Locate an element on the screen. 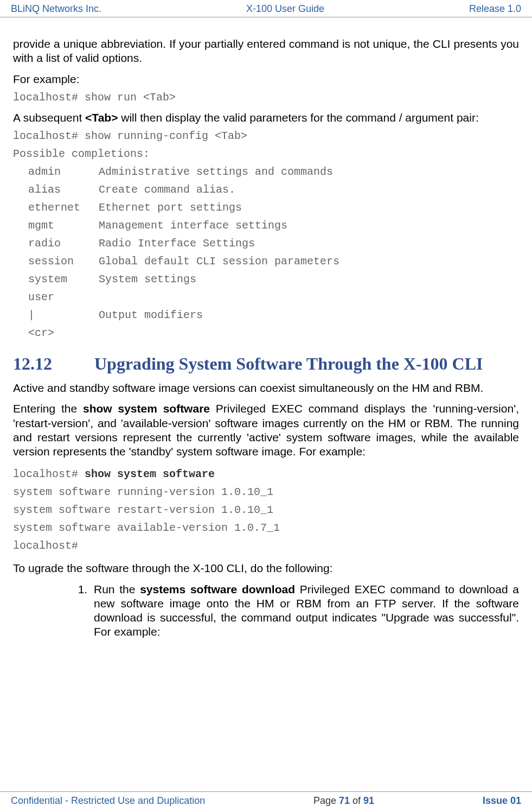 Image resolution: width=532 pixels, height=812 pixels. completion-desc: Management interface settings is located at coordinates (193, 226).